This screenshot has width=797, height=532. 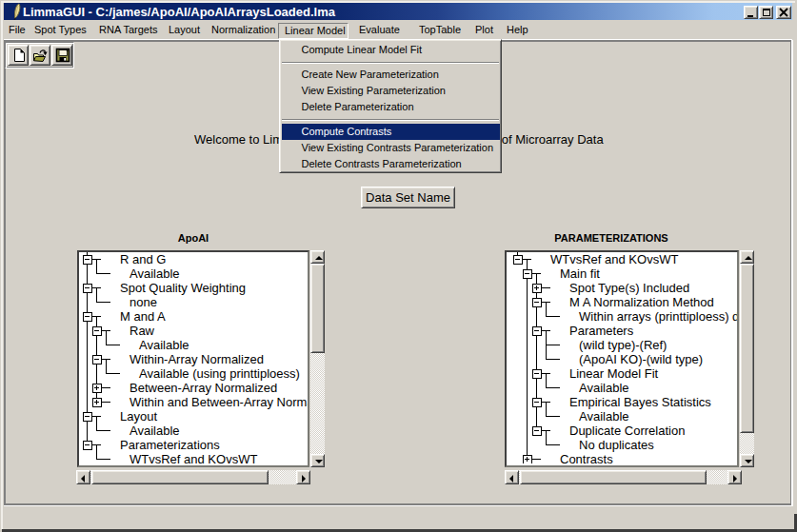 I want to click on svg-text: (wild type)-(Ref), so click(x=623, y=345).